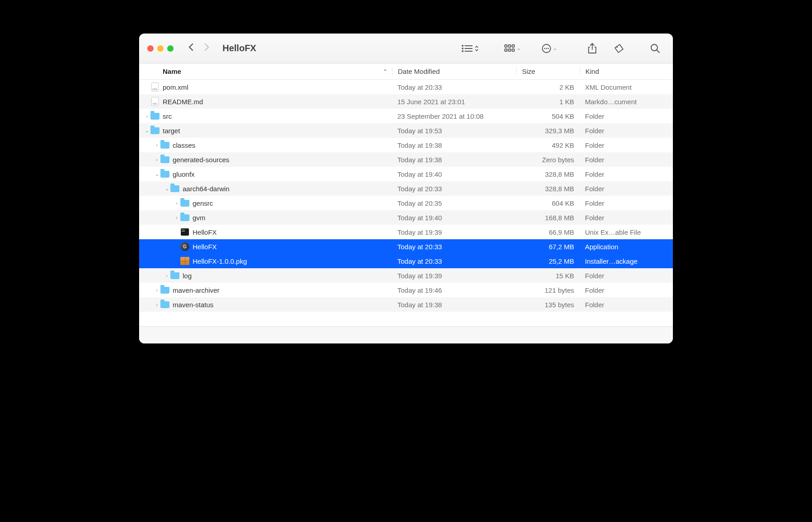 This screenshot has width=812, height=522. What do you see at coordinates (470, 48) in the screenshot?
I see `view-list-button` at bounding box center [470, 48].